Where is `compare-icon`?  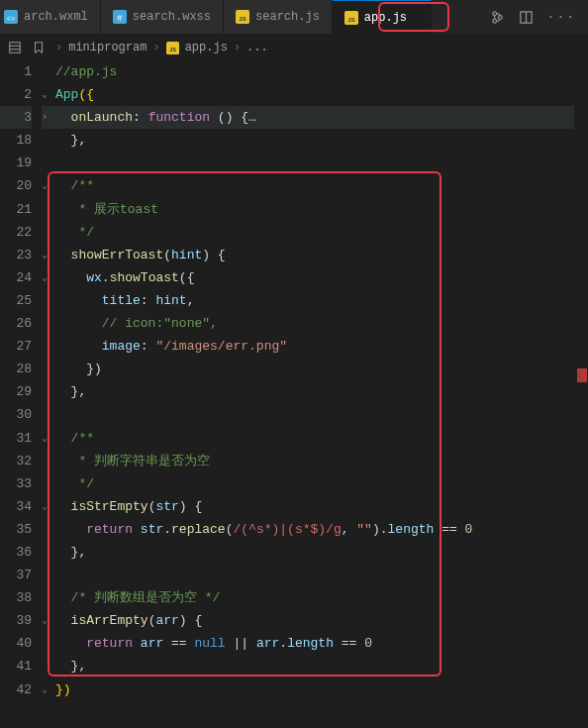 compare-icon is located at coordinates (497, 18).